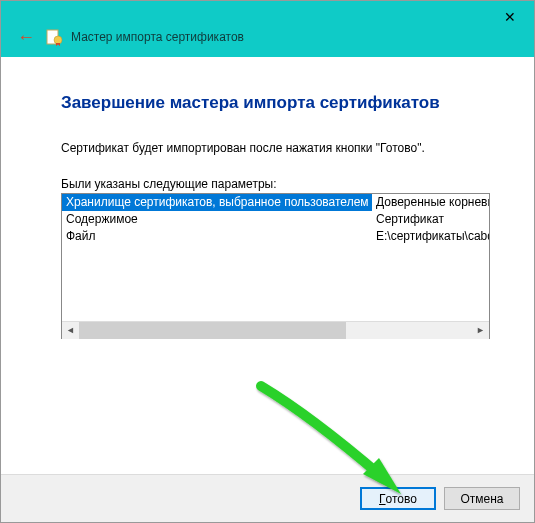  I want to click on close-button: ✕, so click(510, 17).